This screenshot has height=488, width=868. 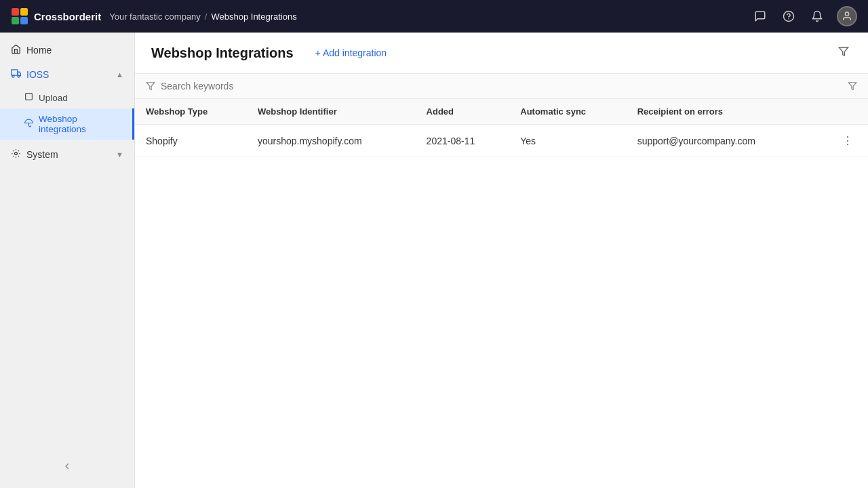 I want to click on col-header-actions, so click(x=841, y=112).